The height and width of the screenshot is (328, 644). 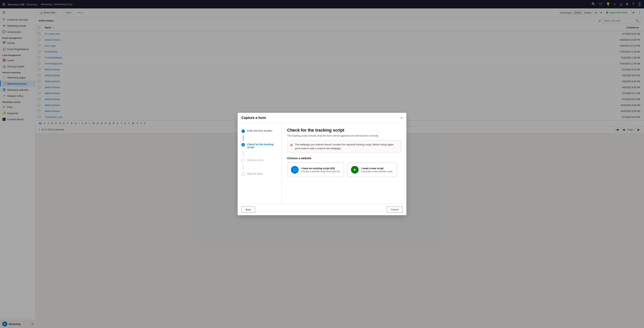 What do you see at coordinates (344, 146) in the screenshot?
I see `error-banner: ⊗ The webpage you entered doesn't contai…` at bounding box center [344, 146].